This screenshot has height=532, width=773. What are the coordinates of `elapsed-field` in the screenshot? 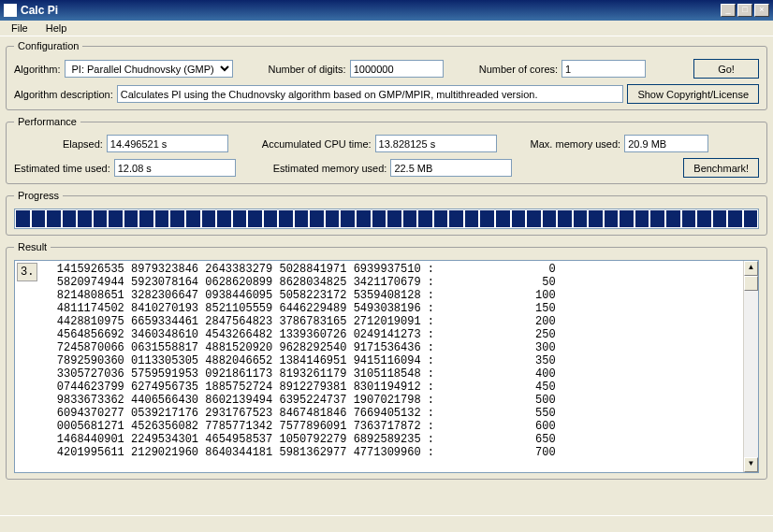 It's located at (168, 144).